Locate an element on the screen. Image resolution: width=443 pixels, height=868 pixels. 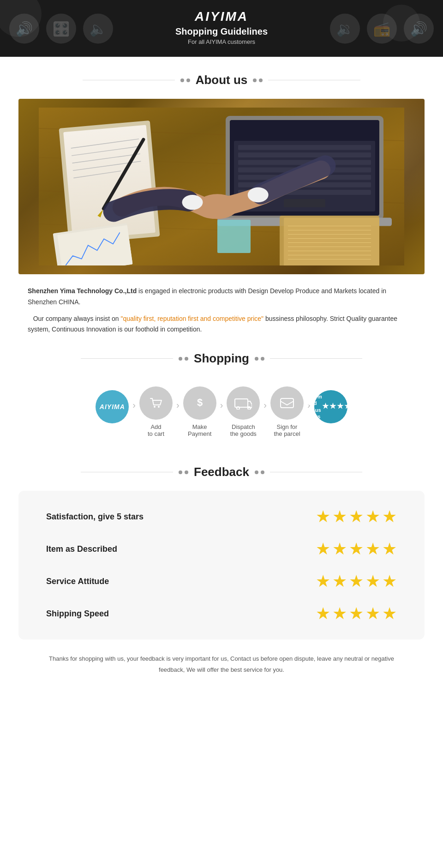
shipping-label: Shipping Speed is located at coordinates (78, 614).